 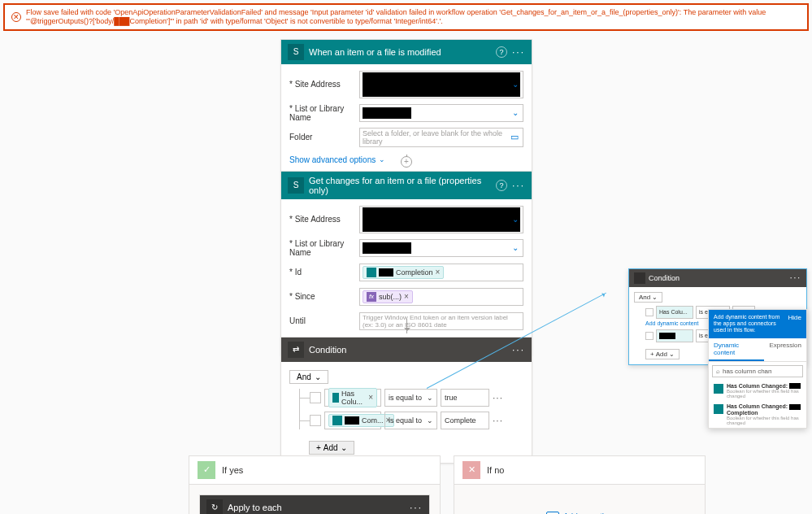 I want to click on folder-input: Select a folder, or leave blank for the …, so click(x=441, y=137).